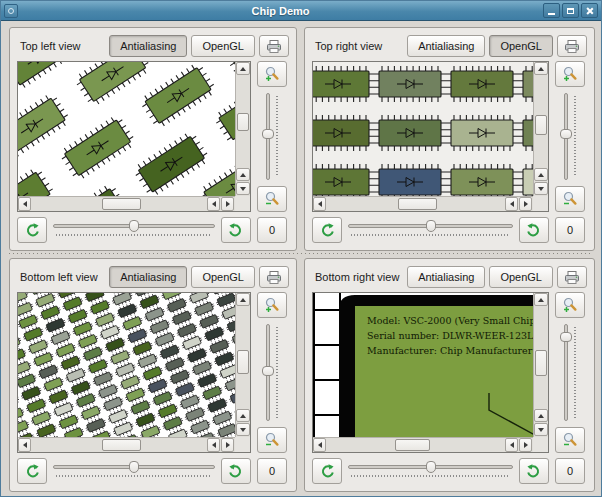 The width and height of the screenshot is (602, 497). I want to click on window-menu-icon, so click(11, 11).